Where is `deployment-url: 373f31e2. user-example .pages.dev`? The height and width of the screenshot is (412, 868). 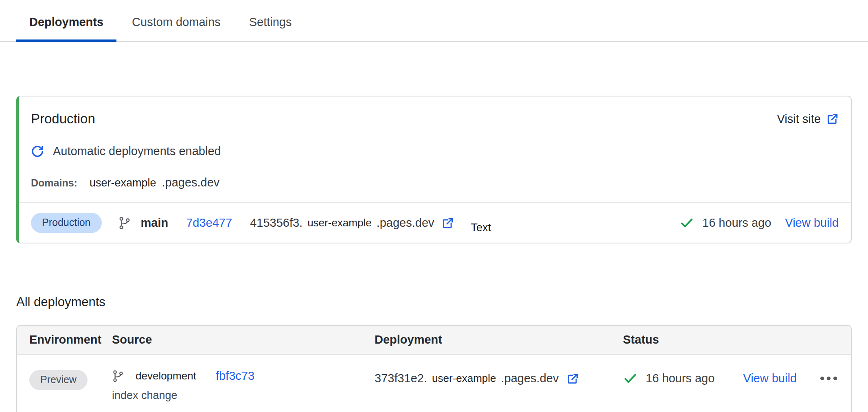
deployment-url: 373f31e2. user-example .pages.dev is located at coordinates (477, 379).